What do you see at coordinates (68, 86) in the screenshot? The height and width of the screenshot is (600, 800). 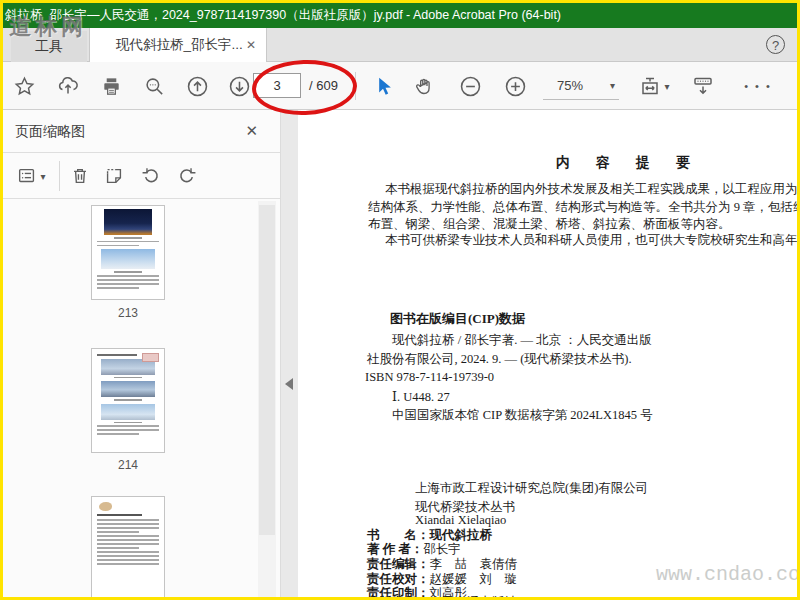 I see `share-icon` at bounding box center [68, 86].